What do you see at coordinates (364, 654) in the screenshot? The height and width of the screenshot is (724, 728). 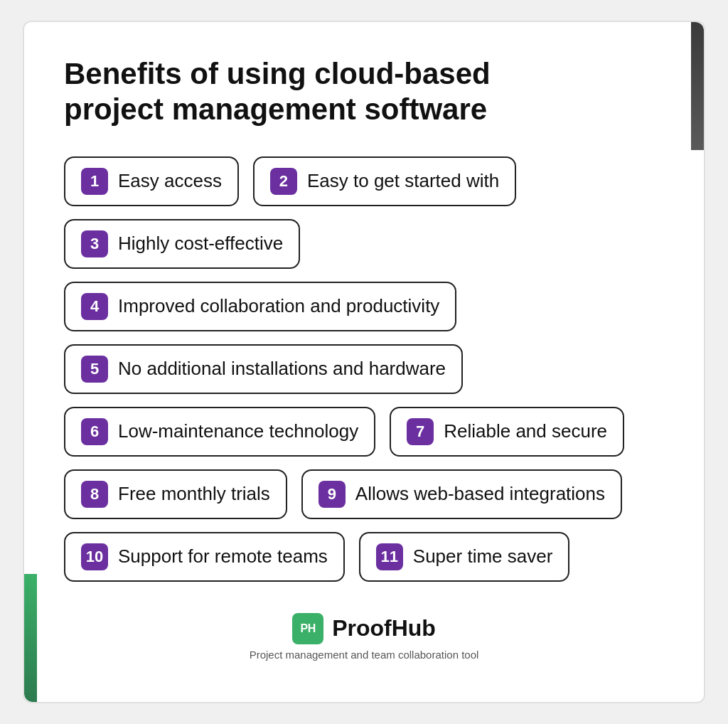 I see `brand-tagline: Project management and team collaboratio…` at bounding box center [364, 654].